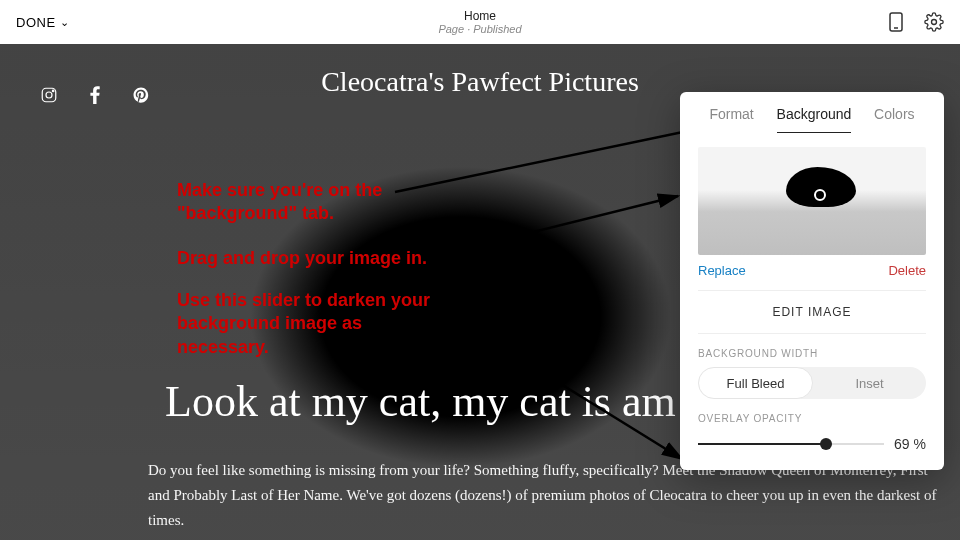 This screenshot has width=960, height=540. I want to click on overlay-opacity-value: 69 %, so click(910, 444).